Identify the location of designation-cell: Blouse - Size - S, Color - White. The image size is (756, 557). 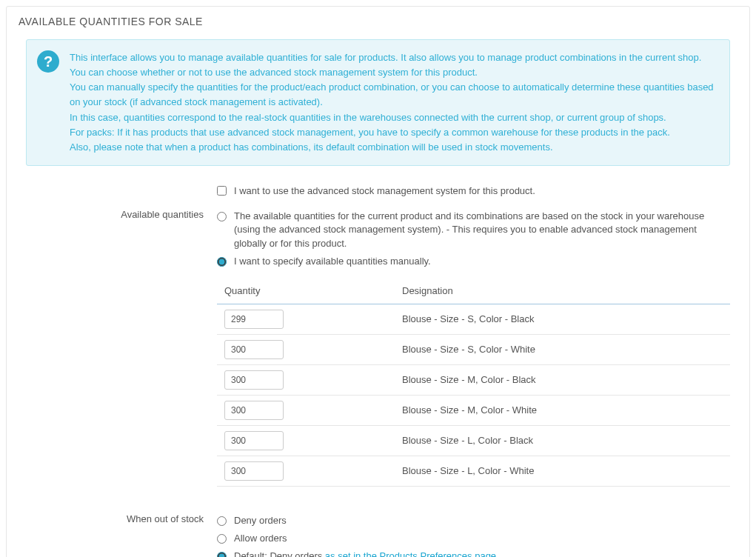
(563, 350).